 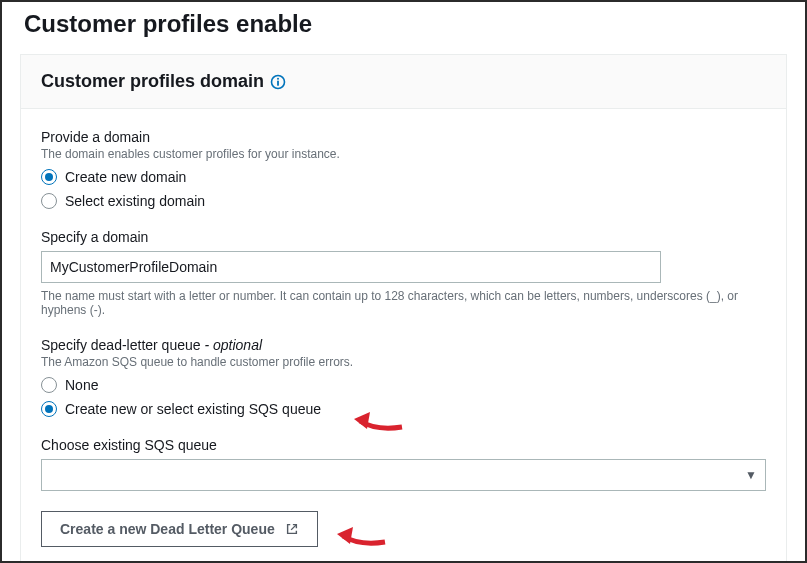 I want to click on panel-header: Customer profiles domain, so click(x=404, y=82).